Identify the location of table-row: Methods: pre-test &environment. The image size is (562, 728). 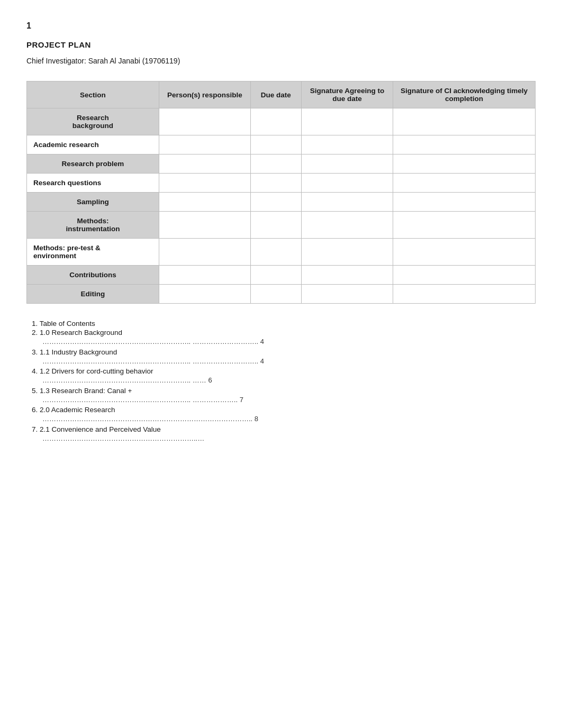
(282, 252).